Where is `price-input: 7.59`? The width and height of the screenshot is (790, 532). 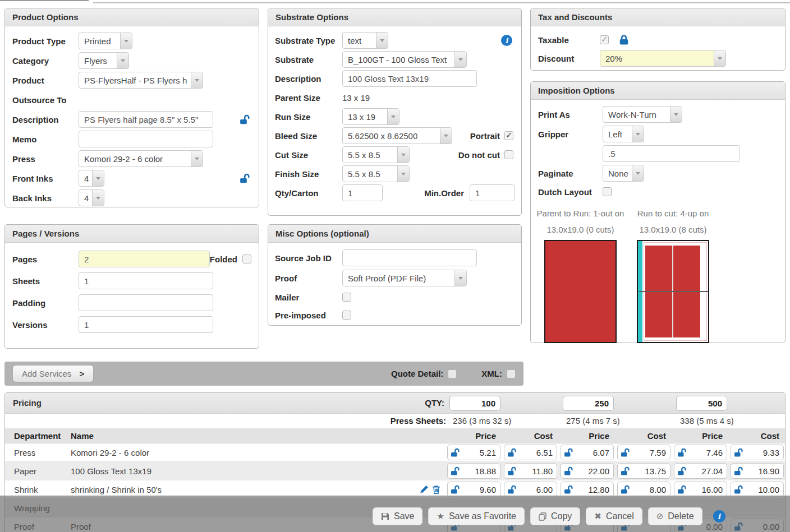
price-input: 7.59 is located at coordinates (644, 452).